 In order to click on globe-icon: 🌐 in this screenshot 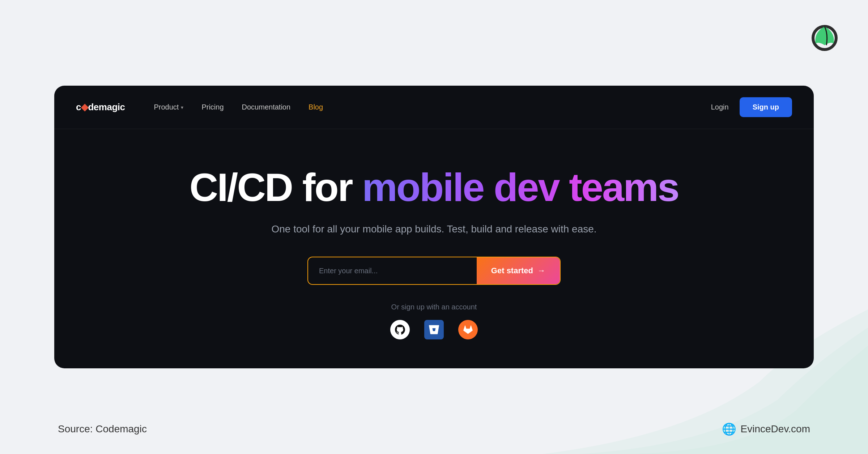, I will do `click(729, 429)`.